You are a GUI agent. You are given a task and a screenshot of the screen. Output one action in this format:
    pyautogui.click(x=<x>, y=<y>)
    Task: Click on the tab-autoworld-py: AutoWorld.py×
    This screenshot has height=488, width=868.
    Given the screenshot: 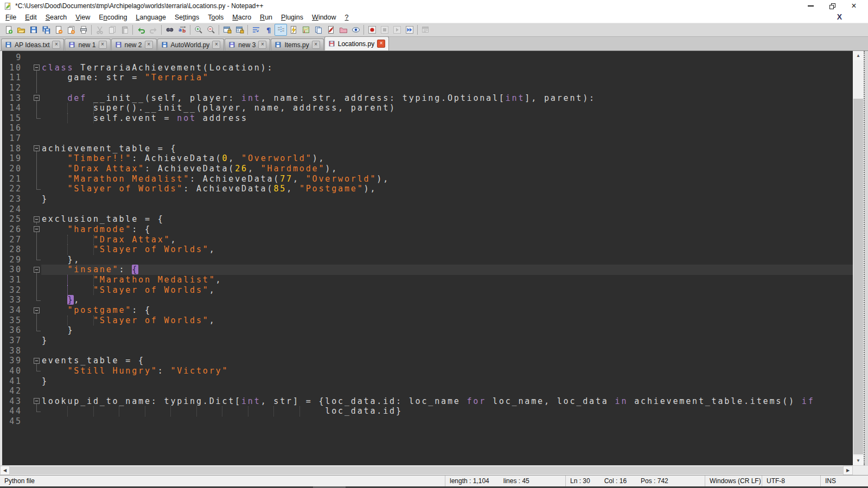 What is the action you would take?
    pyautogui.click(x=191, y=44)
    